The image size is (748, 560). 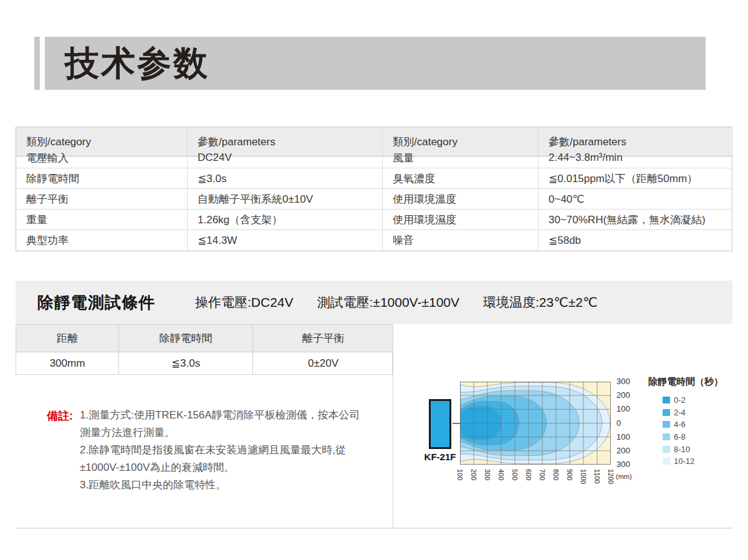 What do you see at coordinates (461, 178) in the screenshot?
I see `spec-table-cell: 臭氧濃度` at bounding box center [461, 178].